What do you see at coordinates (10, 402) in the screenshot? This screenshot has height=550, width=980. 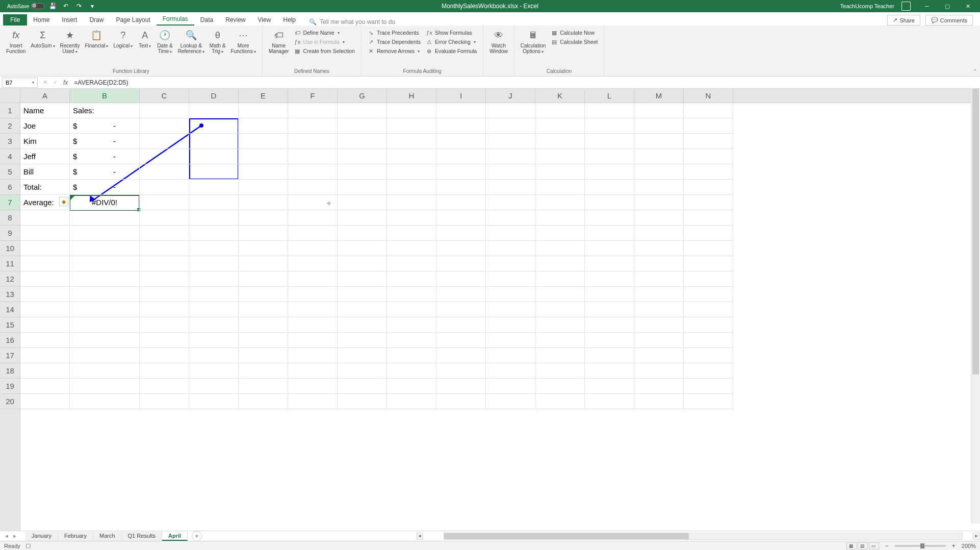 I see `row-header: 20` at bounding box center [10, 402].